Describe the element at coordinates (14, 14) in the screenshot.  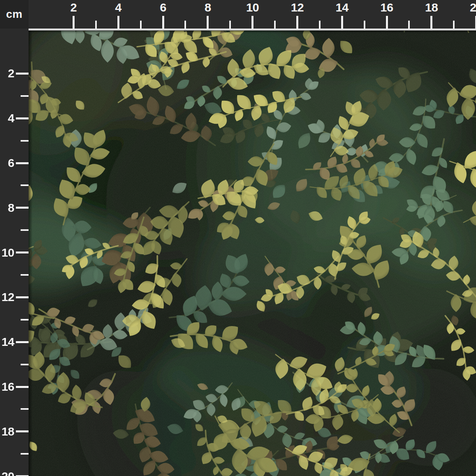
I see `unit-label-box: cm` at that location.